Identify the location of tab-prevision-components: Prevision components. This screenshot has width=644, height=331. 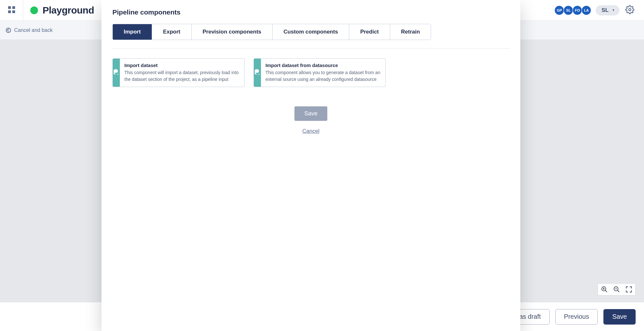
(232, 32).